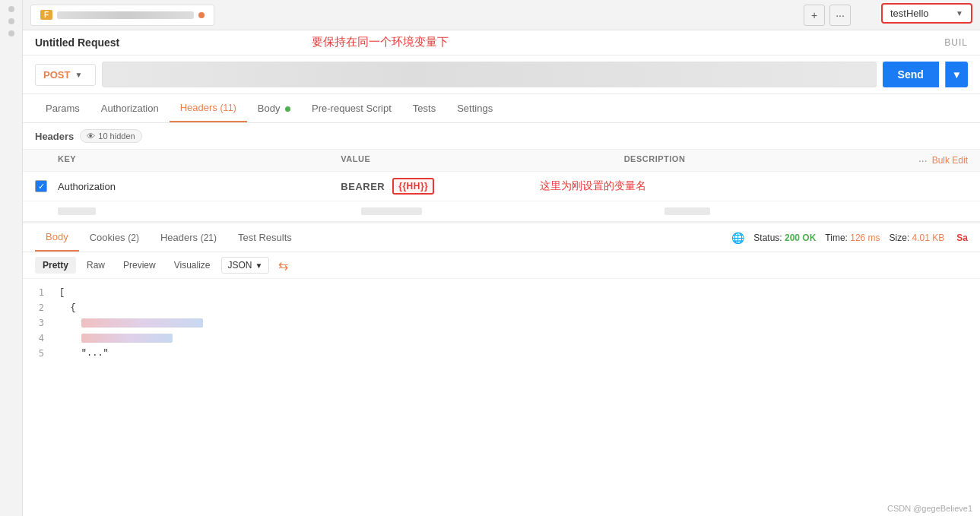  I want to click on request-title: Untitled Request, so click(78, 43).